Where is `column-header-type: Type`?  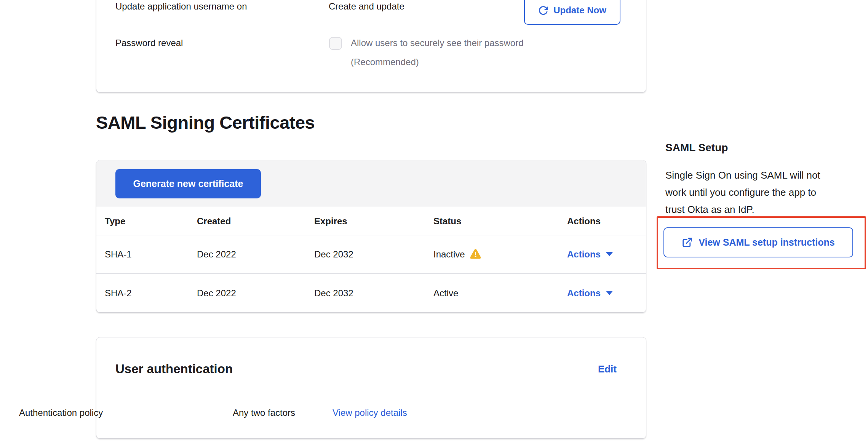
column-header-type: Type is located at coordinates (151, 221).